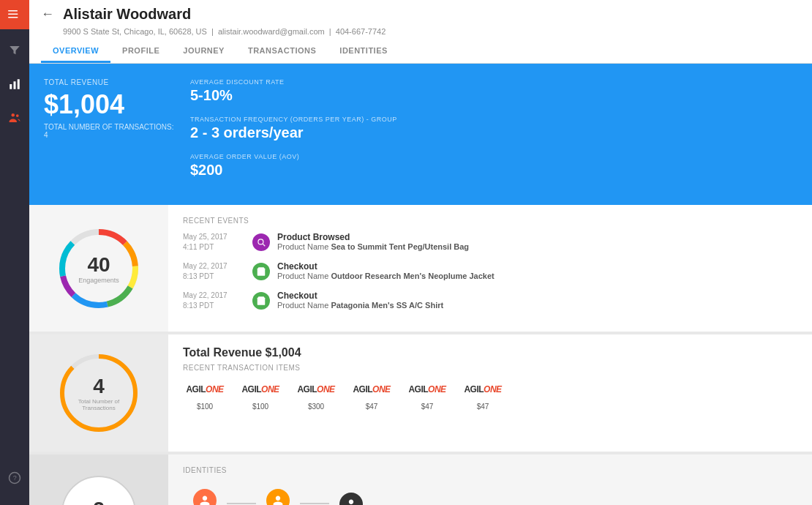  What do you see at coordinates (421, 480) in the screenshot?
I see `identities-panel: 2 Identities IDENTITIES Contact Dedupe` at bounding box center [421, 480].